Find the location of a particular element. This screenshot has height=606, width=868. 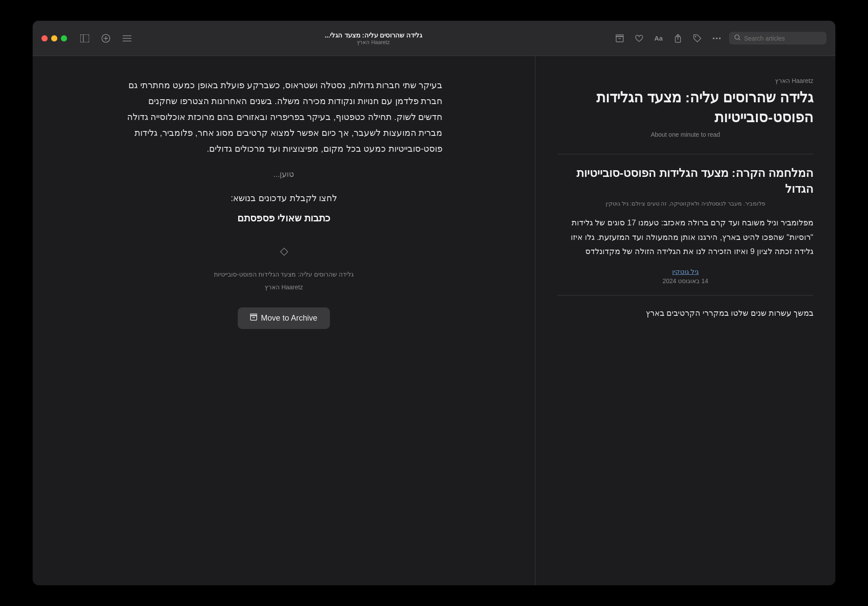

fullscreen-button is located at coordinates (64, 38).